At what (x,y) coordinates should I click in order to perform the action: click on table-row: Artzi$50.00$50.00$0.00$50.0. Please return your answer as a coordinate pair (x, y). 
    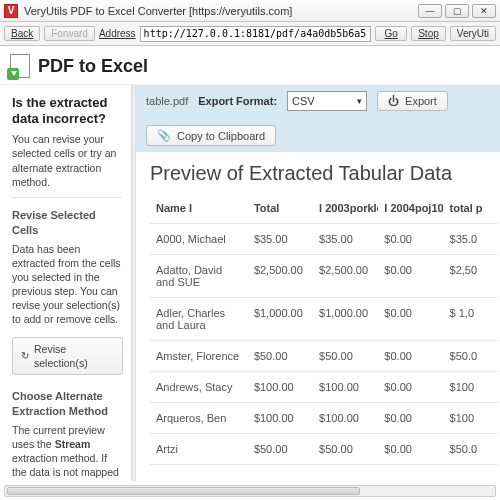
    Looking at the image, I should click on (324, 450).